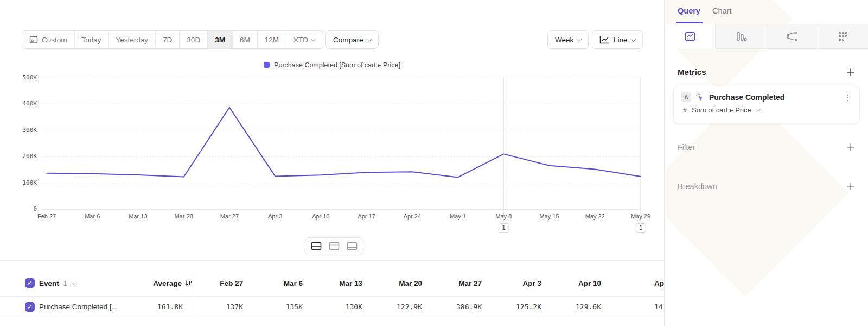 This screenshot has height=326, width=868. Describe the element at coordinates (686, 97) in the screenshot. I see `metric-badge: A` at that location.